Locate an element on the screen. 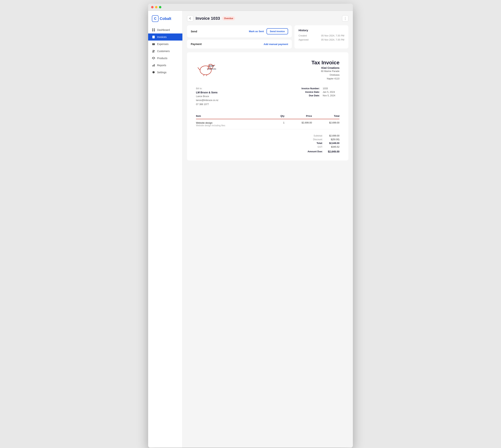 The width and height of the screenshot is (501, 448). invoice-number-value: 1033 is located at coordinates (331, 89).